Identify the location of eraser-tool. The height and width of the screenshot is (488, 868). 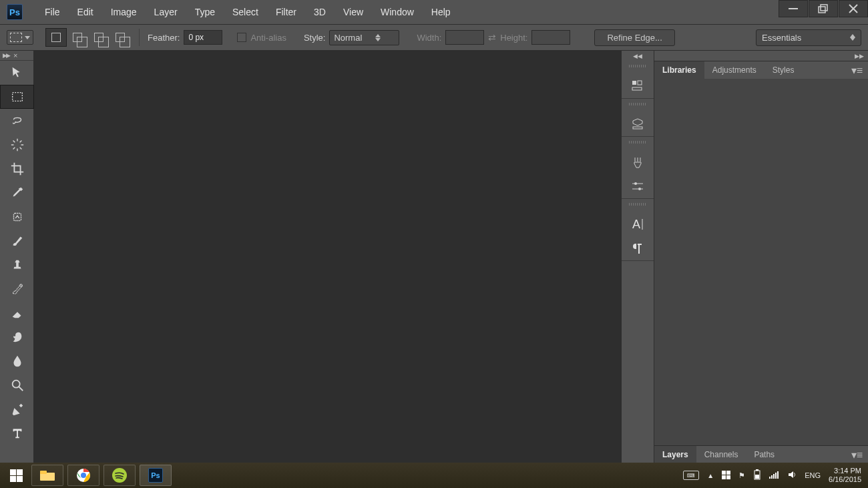
(17, 313).